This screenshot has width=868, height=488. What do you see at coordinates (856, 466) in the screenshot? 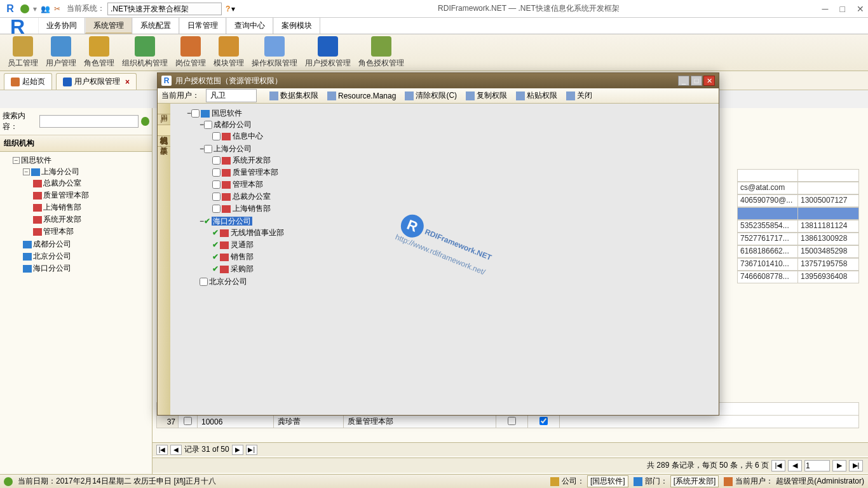
I see `pager-last: ▶|` at bounding box center [856, 466].